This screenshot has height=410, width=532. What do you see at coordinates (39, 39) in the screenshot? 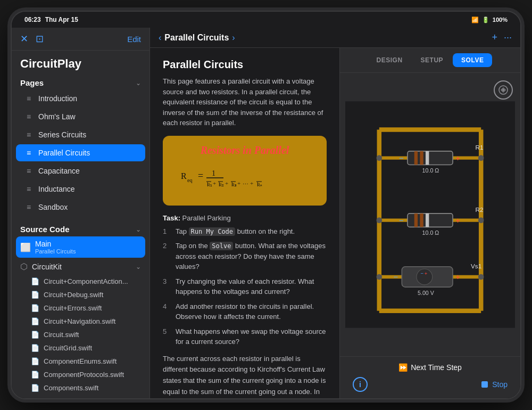
I see `split-view-button: ⊡` at bounding box center [39, 39].